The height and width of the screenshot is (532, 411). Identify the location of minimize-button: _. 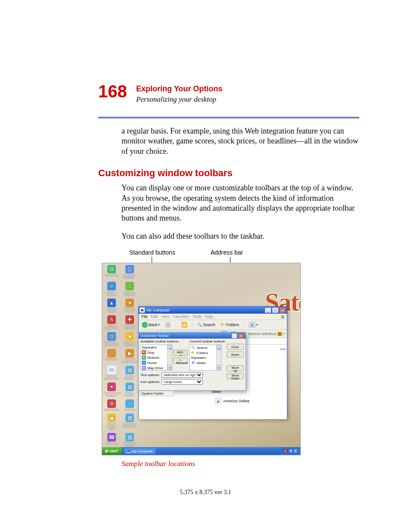
(268, 310).